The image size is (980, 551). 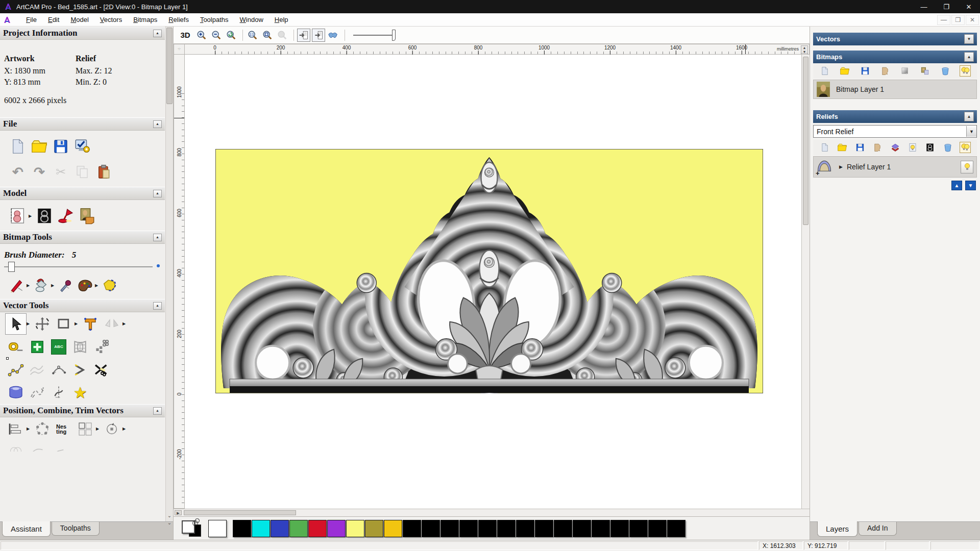 What do you see at coordinates (102, 370) in the screenshot?
I see `trim-vectors-button` at bounding box center [102, 370].